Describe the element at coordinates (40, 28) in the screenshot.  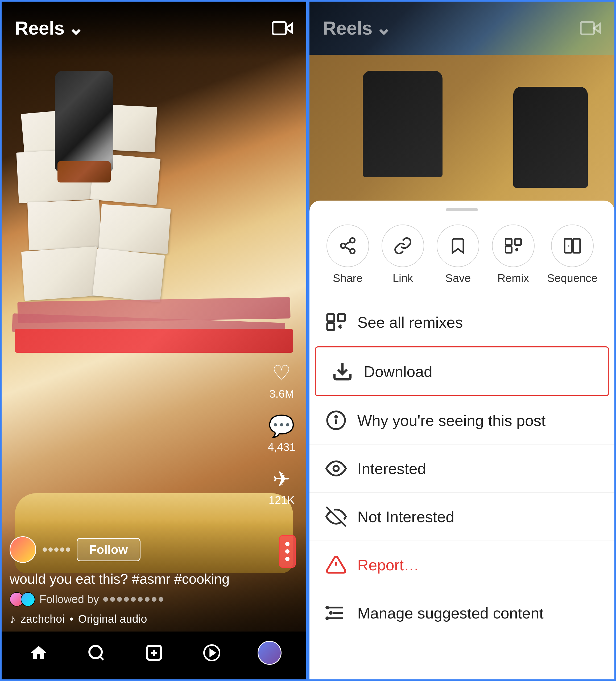
I see `reels-label: Reels` at that location.